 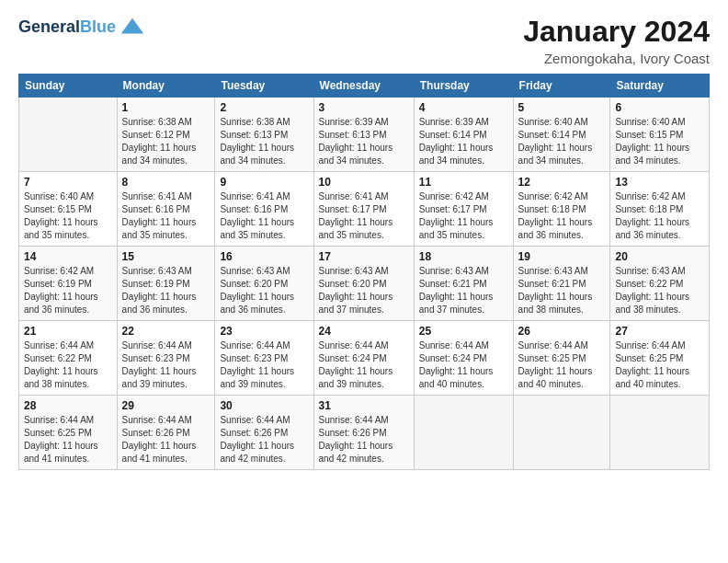 I want to click on day-cell: 25Sunrise: 6:44 AM Sunset: 6:24 PM Dayli…, so click(x=463, y=359).